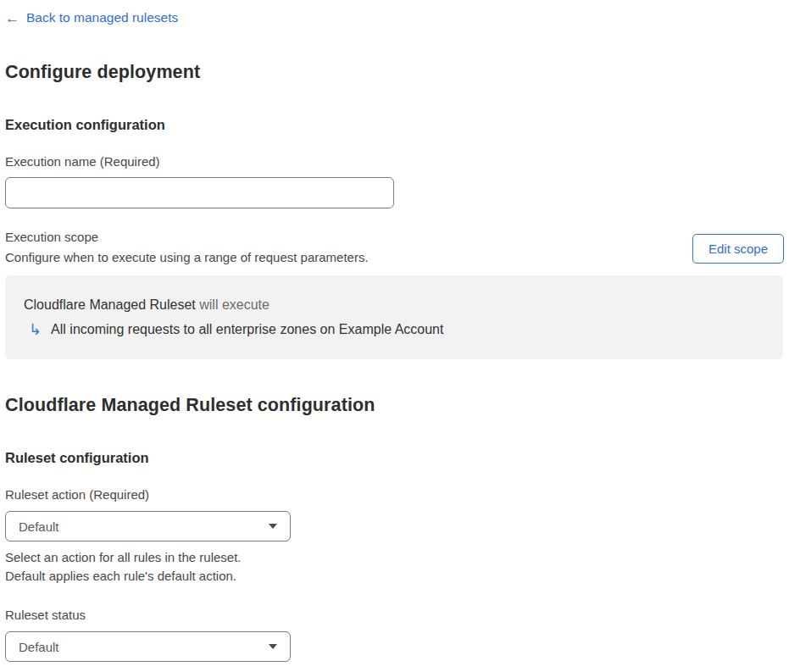  I want to click on back-arrow-icon: ←, so click(12, 19).